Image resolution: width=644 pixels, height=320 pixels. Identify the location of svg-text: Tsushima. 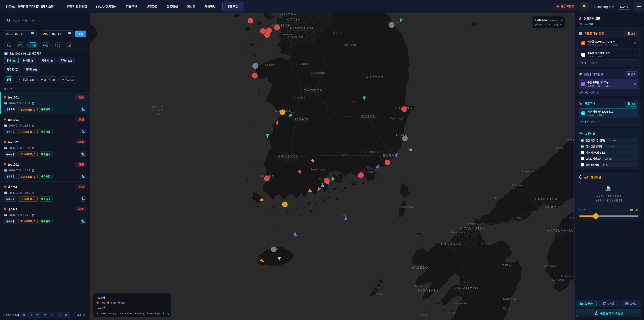
(408, 207).